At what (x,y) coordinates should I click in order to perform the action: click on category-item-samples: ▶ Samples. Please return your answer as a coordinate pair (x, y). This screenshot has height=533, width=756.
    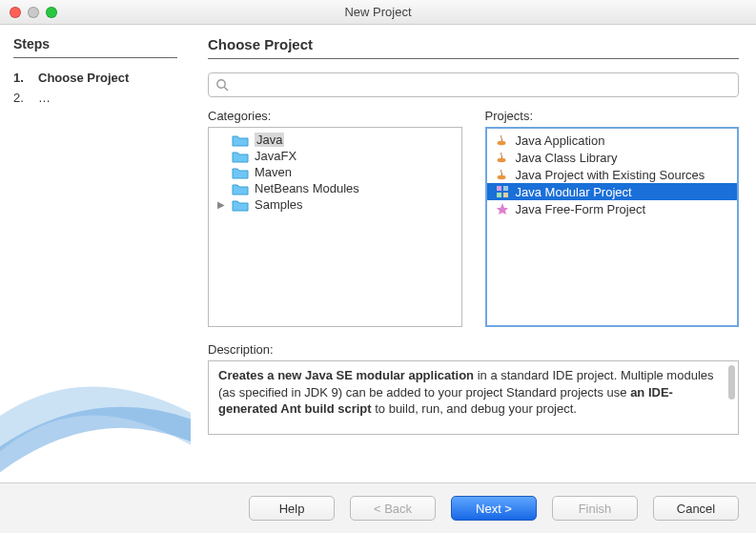
    Looking at the image, I should click on (336, 204).